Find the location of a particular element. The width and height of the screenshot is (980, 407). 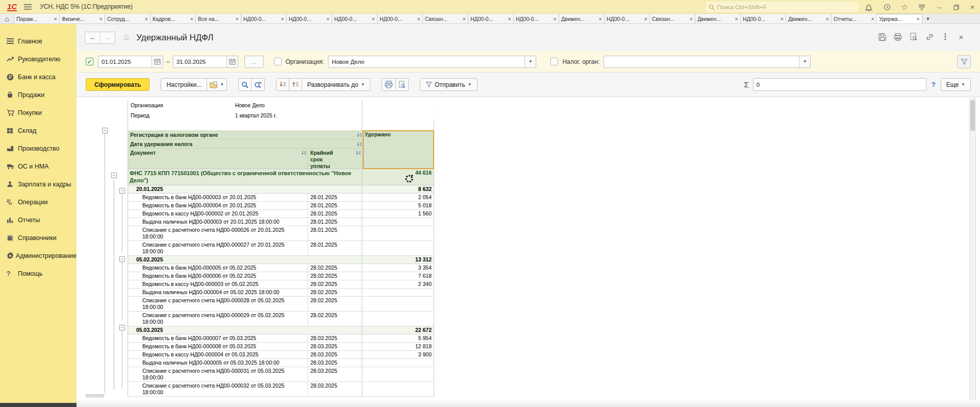

sidebar-item-bank-i-kassa: Банк и касса is located at coordinates (38, 77).